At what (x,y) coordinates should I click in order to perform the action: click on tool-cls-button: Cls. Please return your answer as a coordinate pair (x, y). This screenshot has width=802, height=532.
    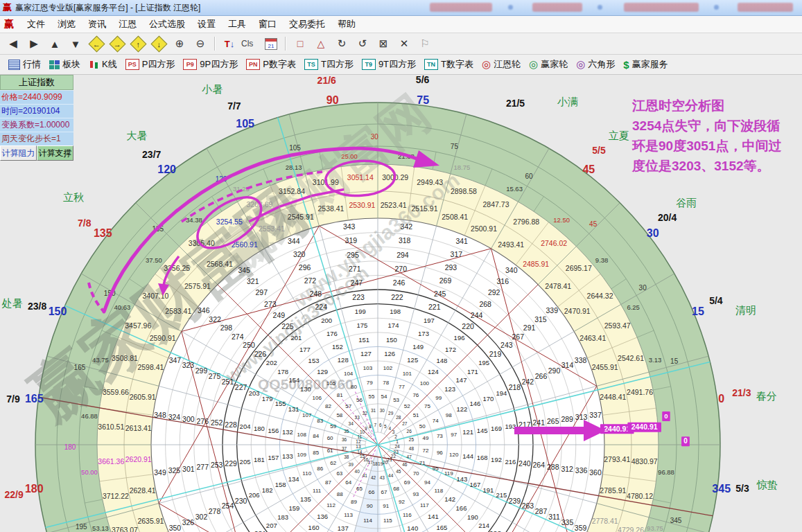
    Looking at the image, I should click on (250, 44).